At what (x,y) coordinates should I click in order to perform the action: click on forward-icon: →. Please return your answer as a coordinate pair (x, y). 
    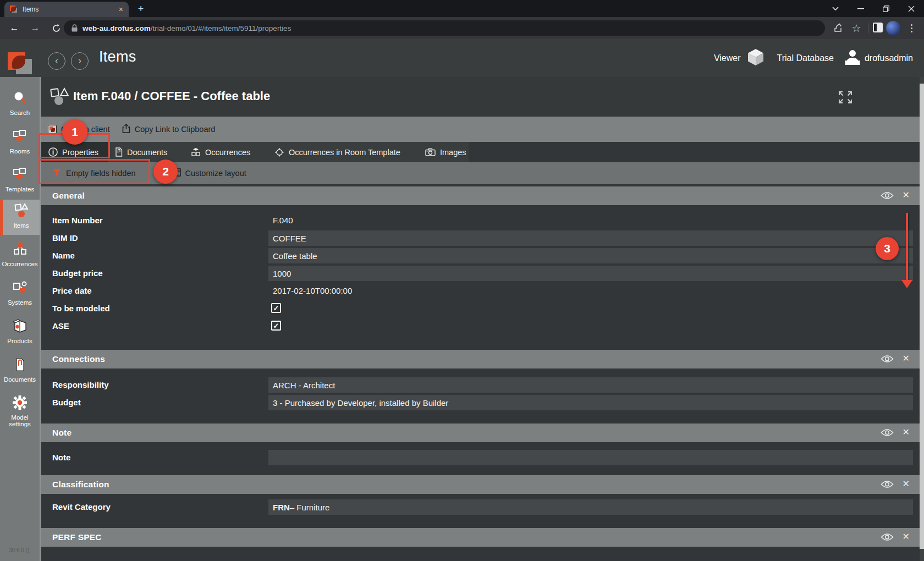
    Looking at the image, I should click on (35, 28).